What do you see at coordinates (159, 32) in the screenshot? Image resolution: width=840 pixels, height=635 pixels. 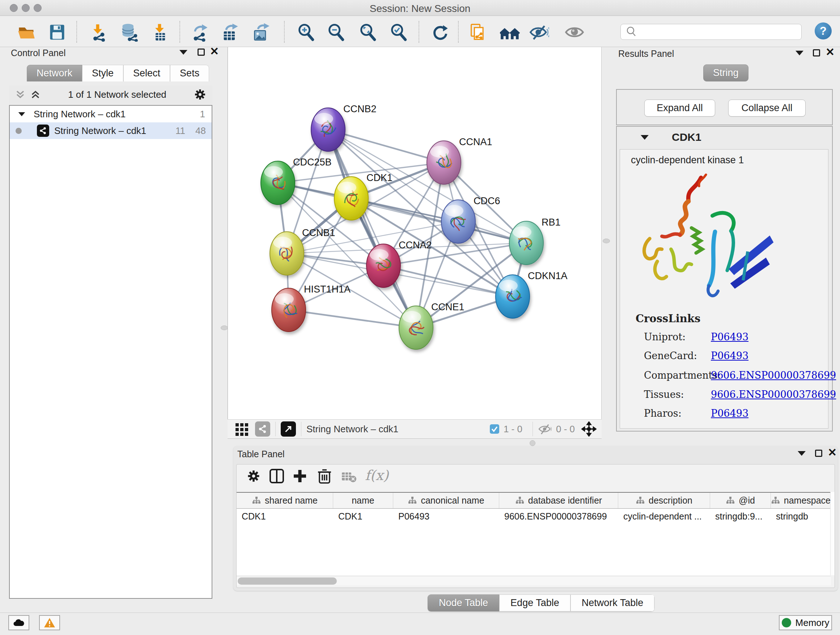 I see `import-table-file-button` at bounding box center [159, 32].